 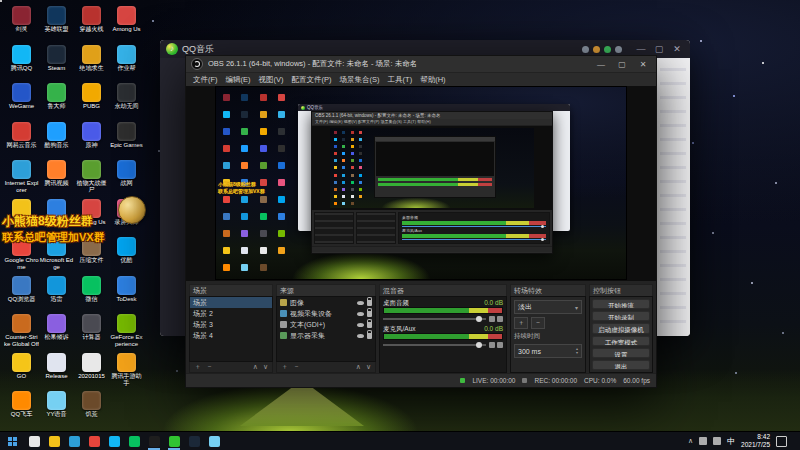 I want to click on desktop-icon: 作业帮, so click(x=126, y=62).